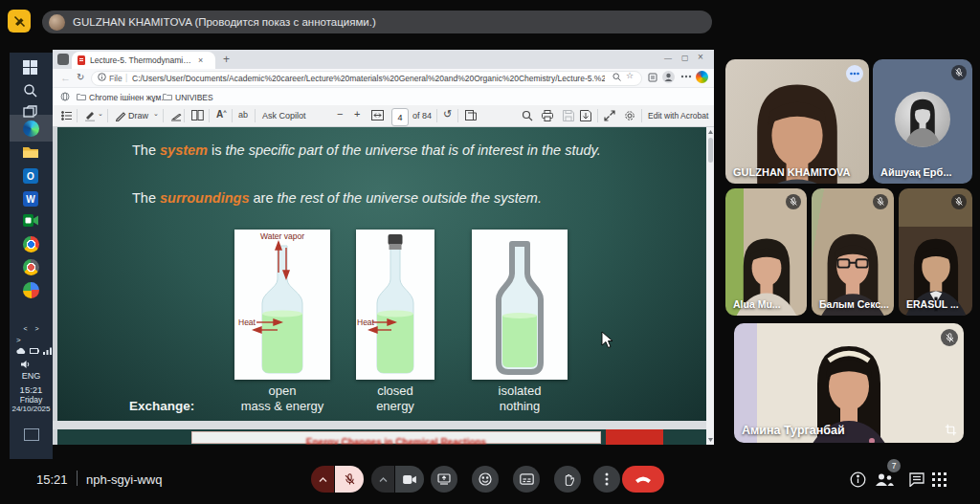 Image resolution: width=980 pixels, height=504 pixels. Describe the element at coordinates (653, 77) in the screenshot. I see `collections-icon` at that location.